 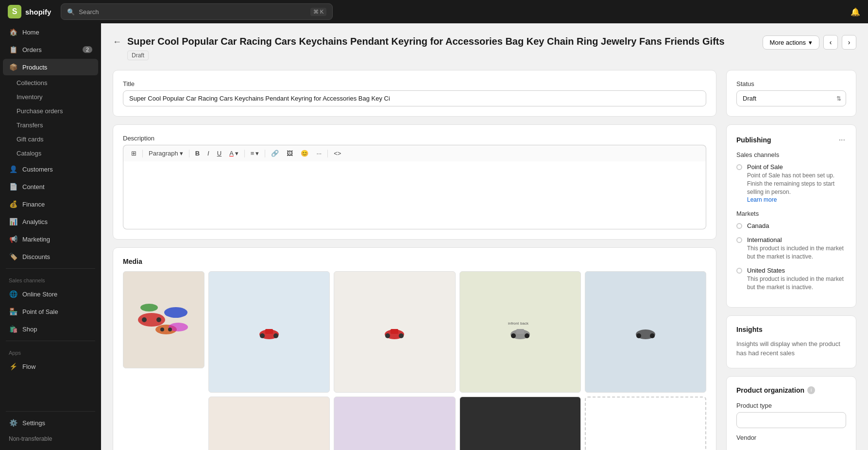 I want to click on side-column: Status Draft Active ⇅ Publishing ···, so click(x=791, y=260).